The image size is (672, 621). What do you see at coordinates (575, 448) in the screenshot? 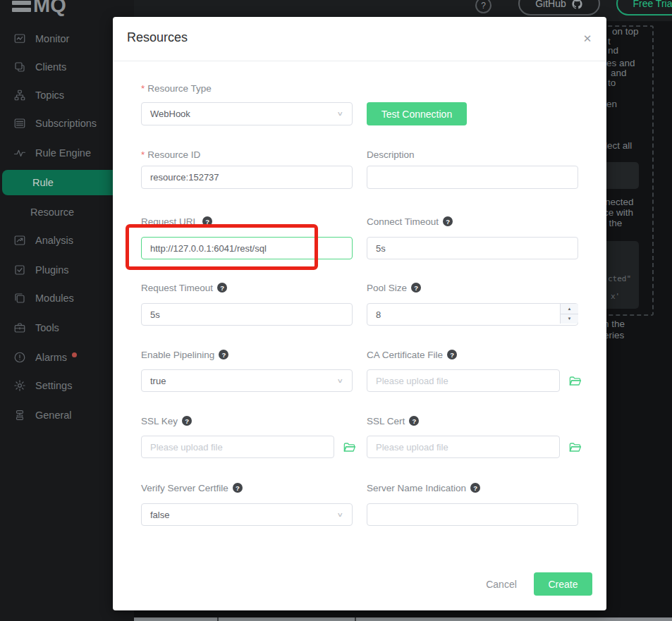
I see `ssl-cert-folder-icon` at bounding box center [575, 448].